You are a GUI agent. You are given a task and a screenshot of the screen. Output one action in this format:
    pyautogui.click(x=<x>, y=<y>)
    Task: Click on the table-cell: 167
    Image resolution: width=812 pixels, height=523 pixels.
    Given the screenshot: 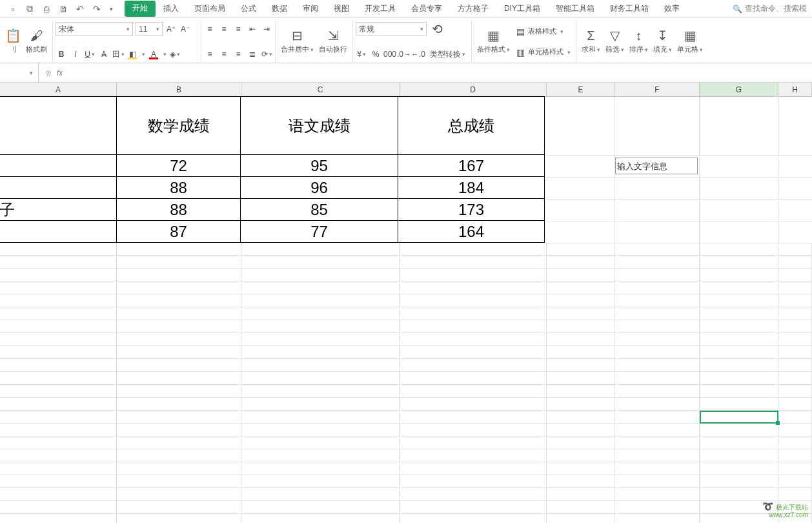 What is the action you would take?
    pyautogui.click(x=471, y=165)
    